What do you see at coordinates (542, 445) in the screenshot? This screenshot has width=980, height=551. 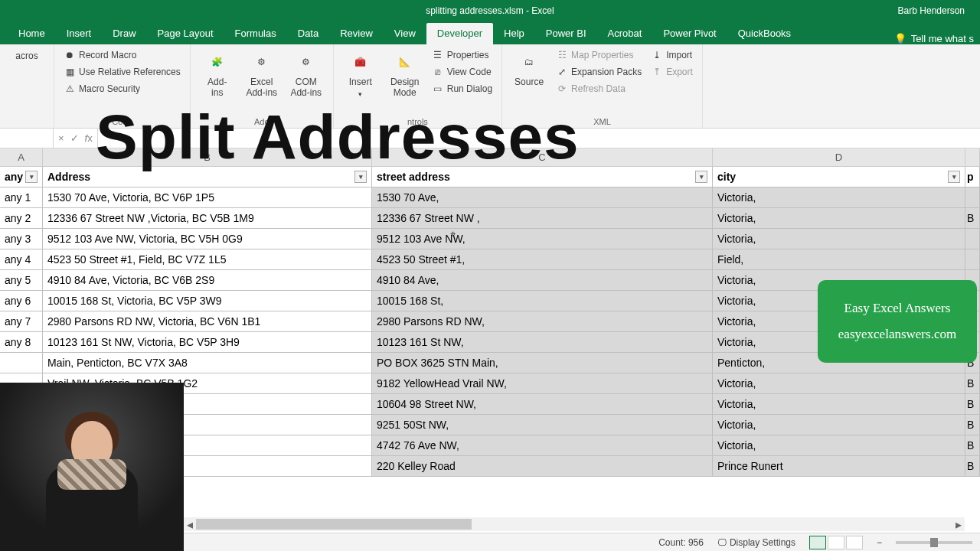 I see `cell: 4742 76 Ave NW,` at bounding box center [542, 445].